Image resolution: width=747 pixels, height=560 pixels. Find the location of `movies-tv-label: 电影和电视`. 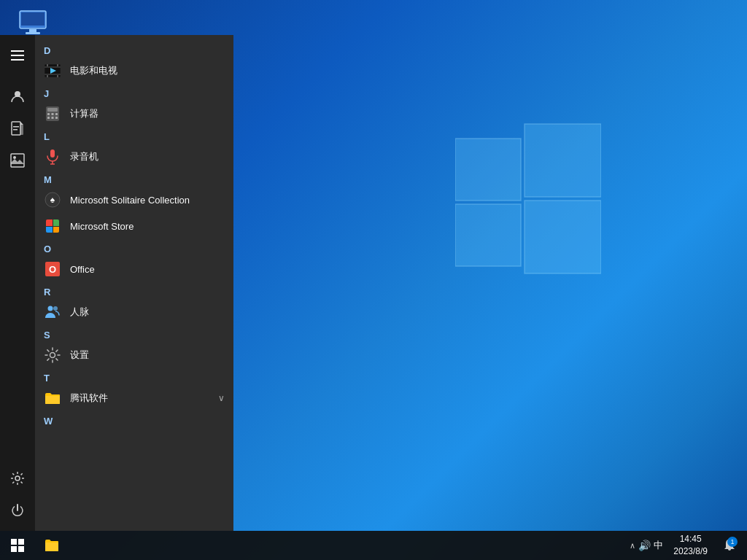

movies-tv-label: 电影和电视 is located at coordinates (147, 71).